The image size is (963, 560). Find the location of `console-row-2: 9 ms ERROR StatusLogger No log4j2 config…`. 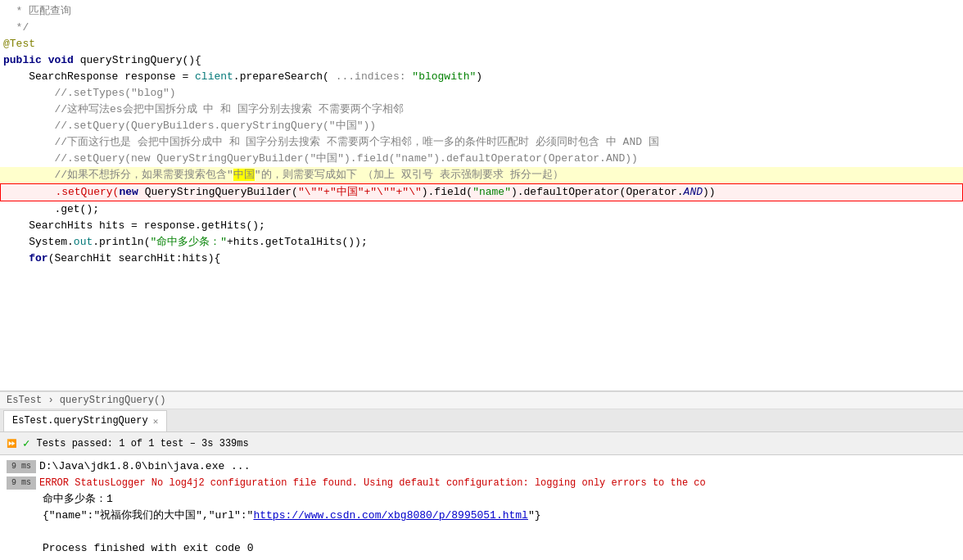

console-row-2: 9 ms ERROR StatusLogger No log4j2 config… is located at coordinates (482, 483).